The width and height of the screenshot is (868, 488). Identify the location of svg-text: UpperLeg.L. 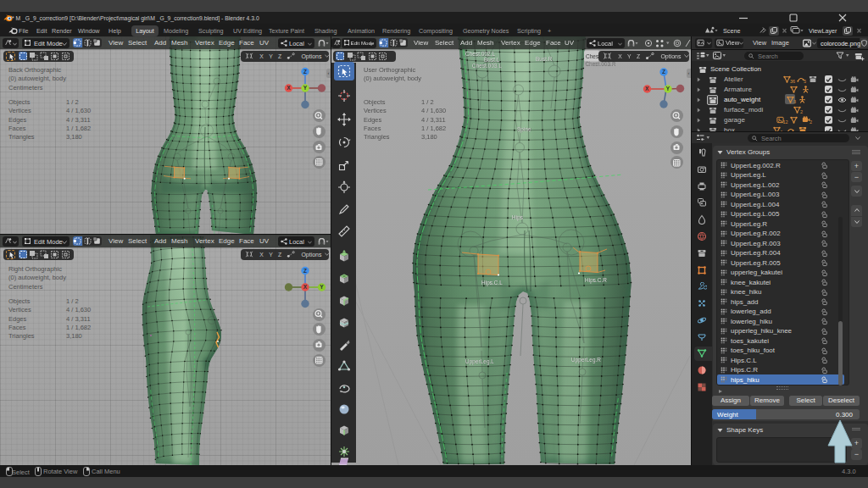
(480, 362).